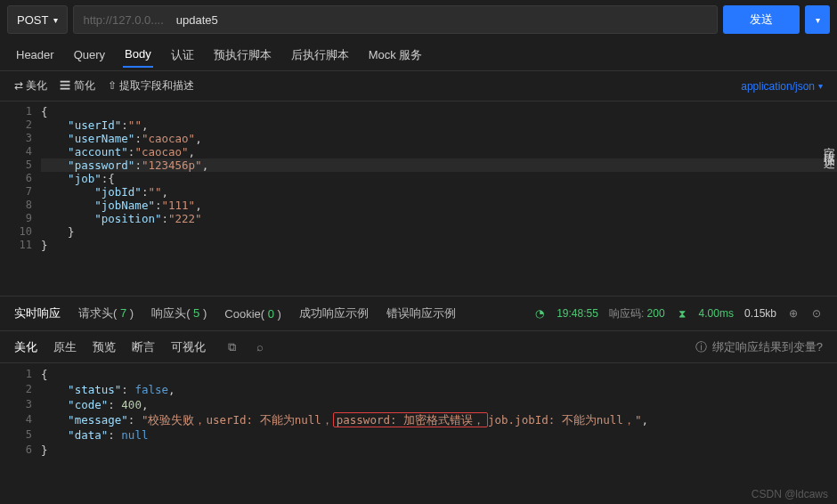 The width and height of the screenshot is (837, 504). Describe the element at coordinates (793, 313) in the screenshot. I see `globe-icon: ⊕` at that location.